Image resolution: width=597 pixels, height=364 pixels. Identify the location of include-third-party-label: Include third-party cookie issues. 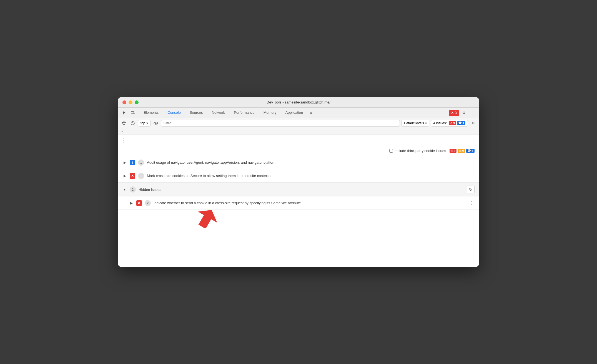
(418, 151).